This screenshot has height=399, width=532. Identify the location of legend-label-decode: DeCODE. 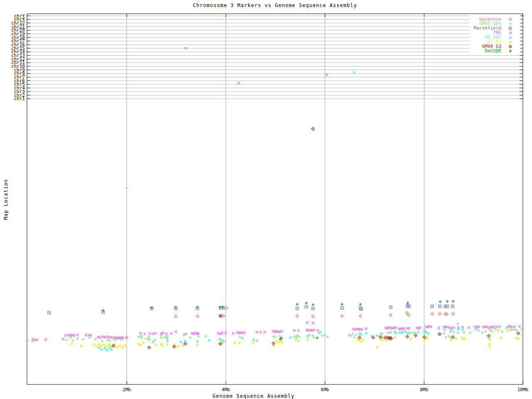
(493, 51).